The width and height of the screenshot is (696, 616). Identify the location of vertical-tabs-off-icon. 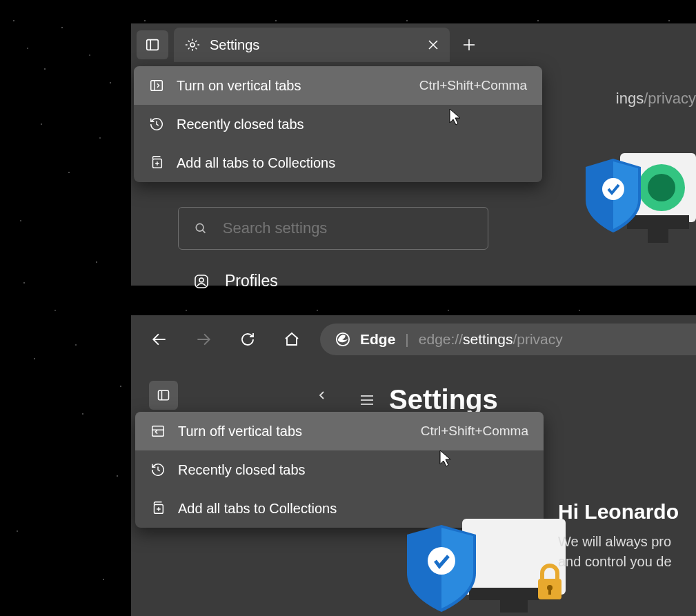
(158, 431).